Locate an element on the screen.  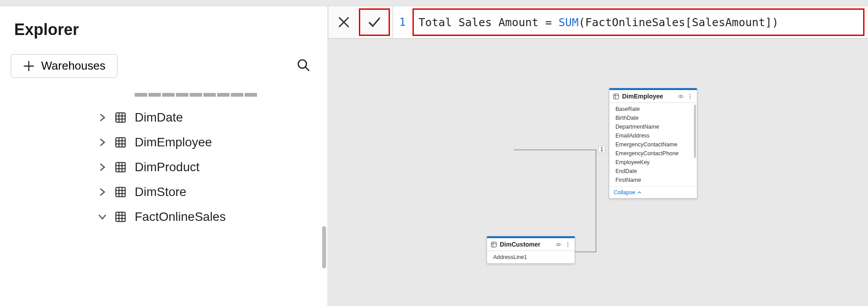
tree-item-dimemployee: DimEmployee is located at coordinates (164, 142).